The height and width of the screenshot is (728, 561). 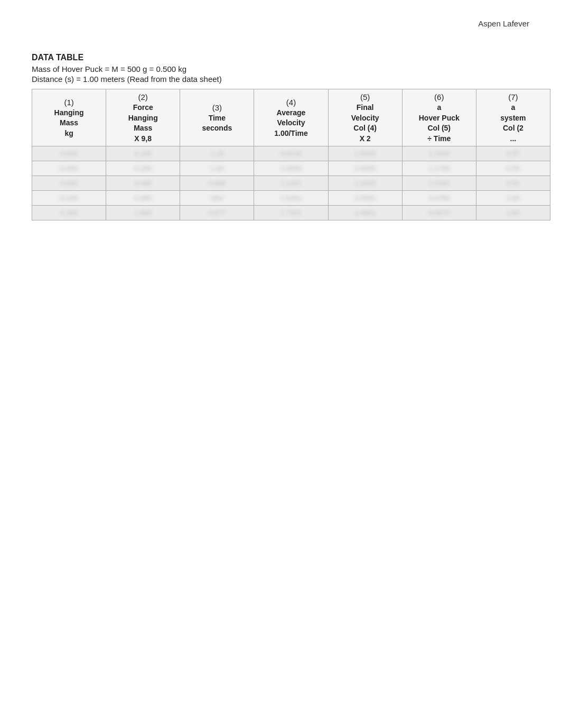 I want to click on cell: 1.960, so click(x=143, y=213).